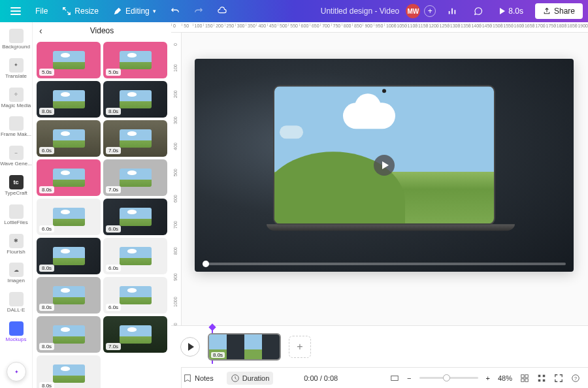 Image resolution: width=588 pixels, height=388 pixels. Describe the element at coordinates (199, 378) in the screenshot. I see `notes-button: Notes` at that location.